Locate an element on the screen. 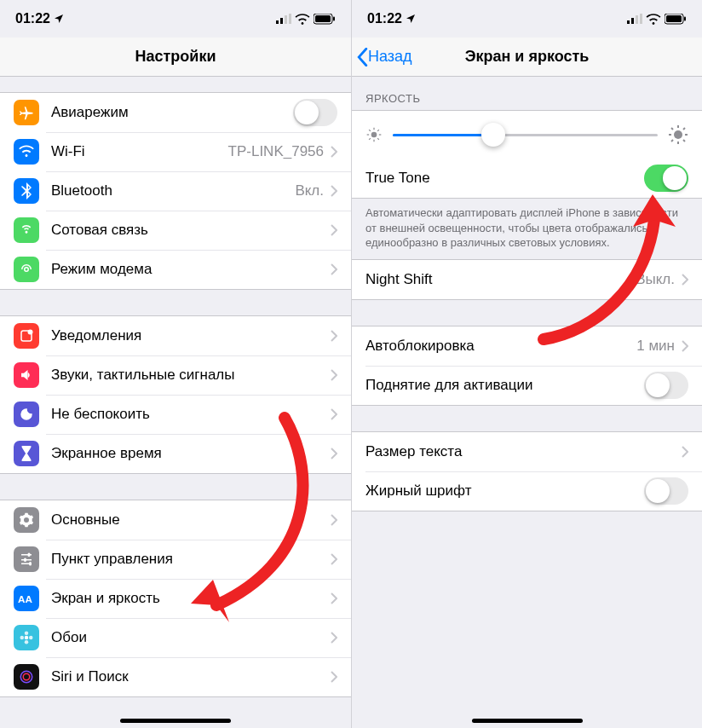  row-truetone: True Tone is located at coordinates (526, 178).